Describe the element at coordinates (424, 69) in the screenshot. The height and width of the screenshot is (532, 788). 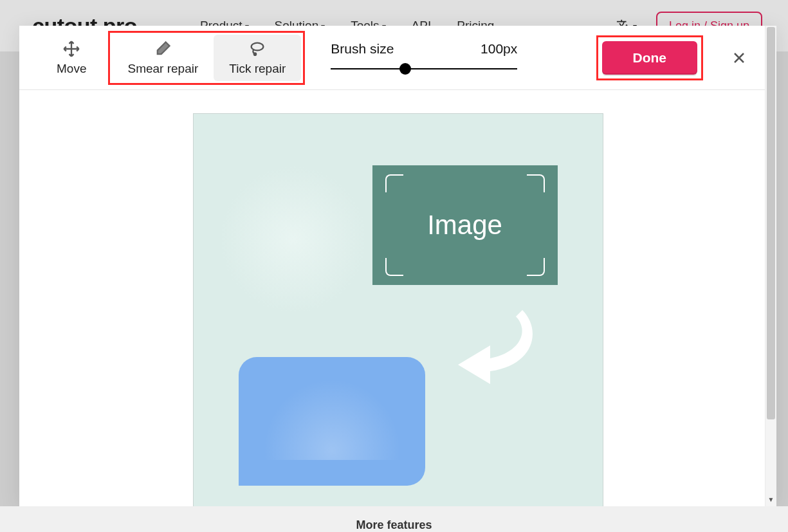
I see `slider-track` at that location.